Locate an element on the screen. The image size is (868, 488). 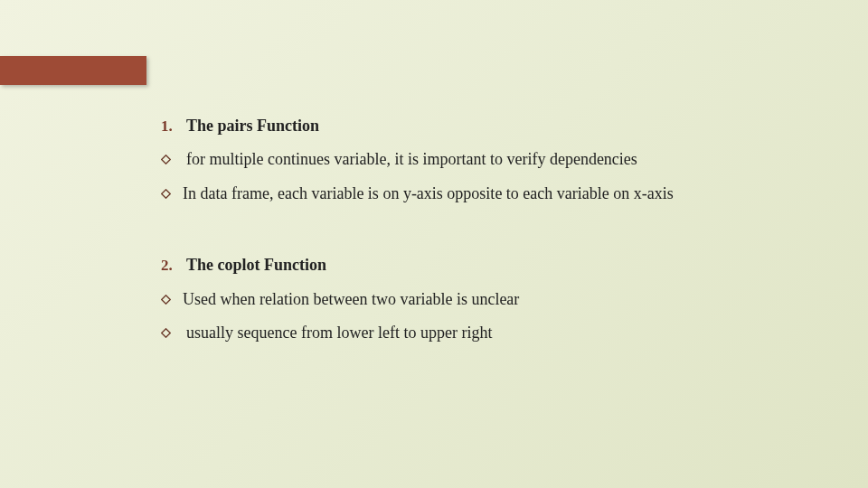
section-spacing is located at coordinates (496, 236).